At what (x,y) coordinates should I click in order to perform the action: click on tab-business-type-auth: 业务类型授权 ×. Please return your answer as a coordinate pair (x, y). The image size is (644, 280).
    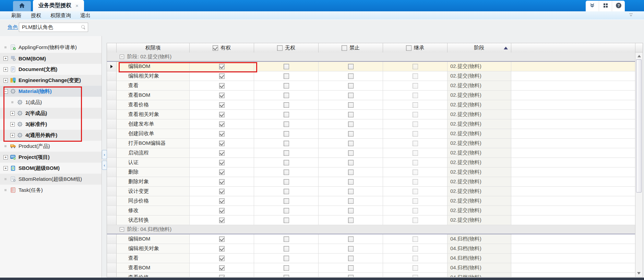
    Looking at the image, I should click on (58, 5).